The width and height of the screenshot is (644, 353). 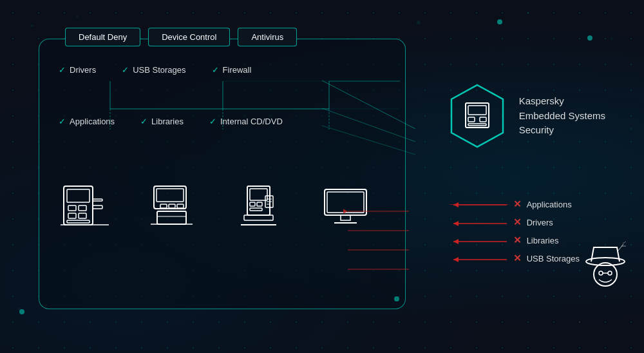 What do you see at coordinates (213, 121) in the screenshot?
I see `check-icon-cd: ✓` at bounding box center [213, 121].